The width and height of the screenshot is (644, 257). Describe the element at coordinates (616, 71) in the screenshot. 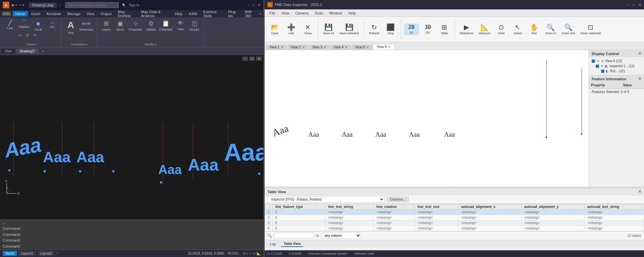

I see `dc-rotator-item: ◧ Rot... (12)` at that location.